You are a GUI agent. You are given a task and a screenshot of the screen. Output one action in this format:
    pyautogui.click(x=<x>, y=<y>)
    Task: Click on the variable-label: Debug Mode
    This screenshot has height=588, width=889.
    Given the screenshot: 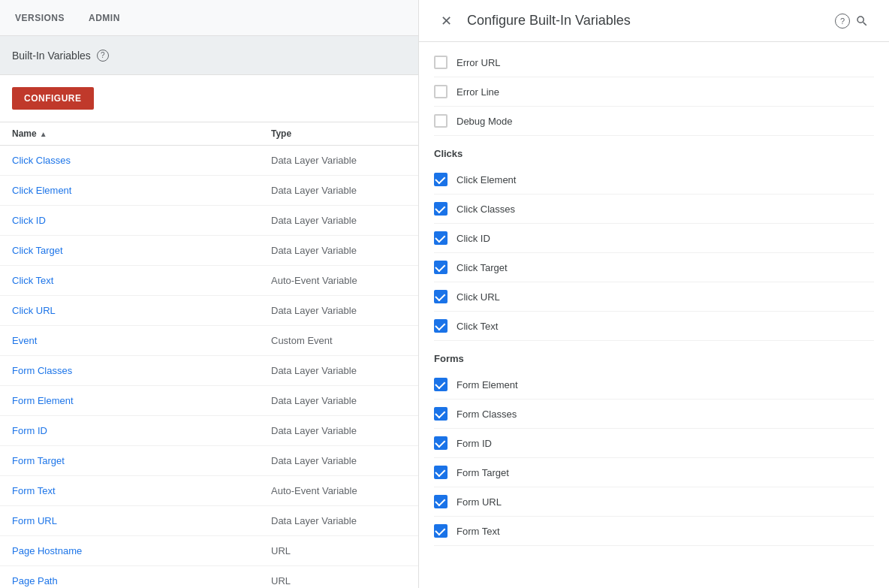 What is the action you would take?
    pyautogui.click(x=484, y=122)
    